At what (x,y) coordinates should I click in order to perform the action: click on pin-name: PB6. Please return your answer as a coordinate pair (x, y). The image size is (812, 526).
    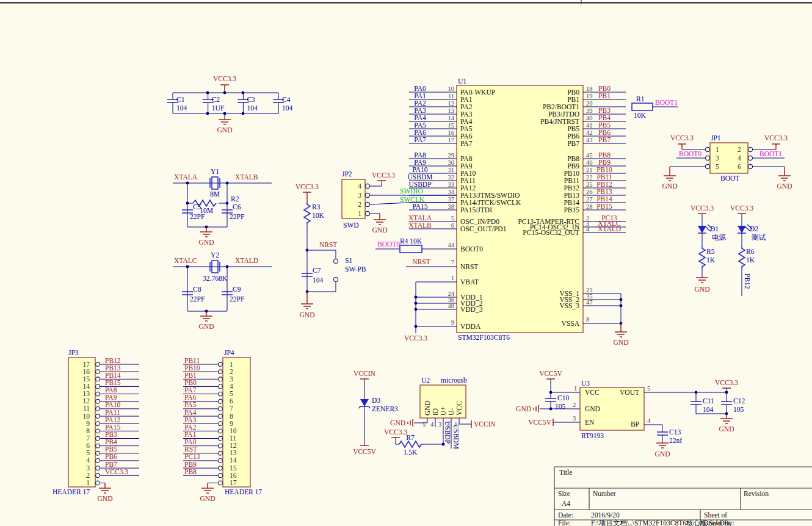
    Looking at the image, I should click on (573, 136).